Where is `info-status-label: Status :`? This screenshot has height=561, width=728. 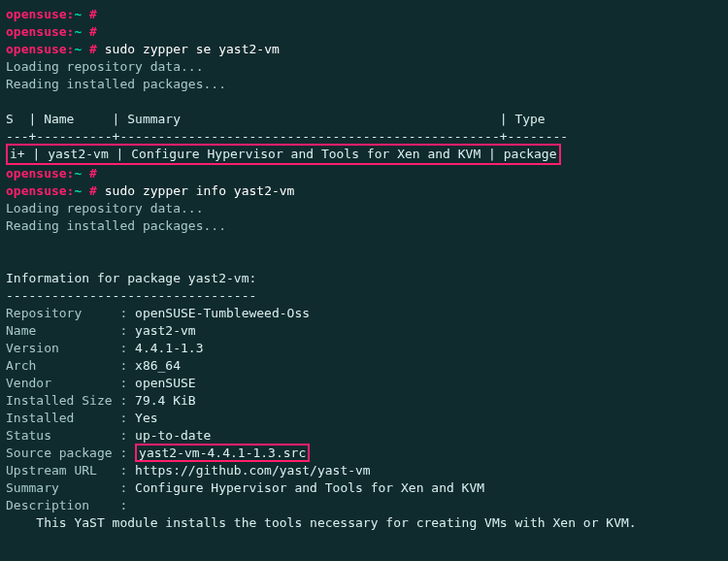 info-status-label: Status : is located at coordinates (66, 435).